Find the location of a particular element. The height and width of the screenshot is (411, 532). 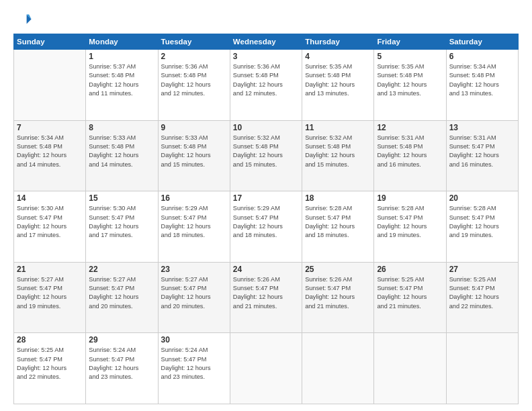

day-number: 11 is located at coordinates (338, 128).